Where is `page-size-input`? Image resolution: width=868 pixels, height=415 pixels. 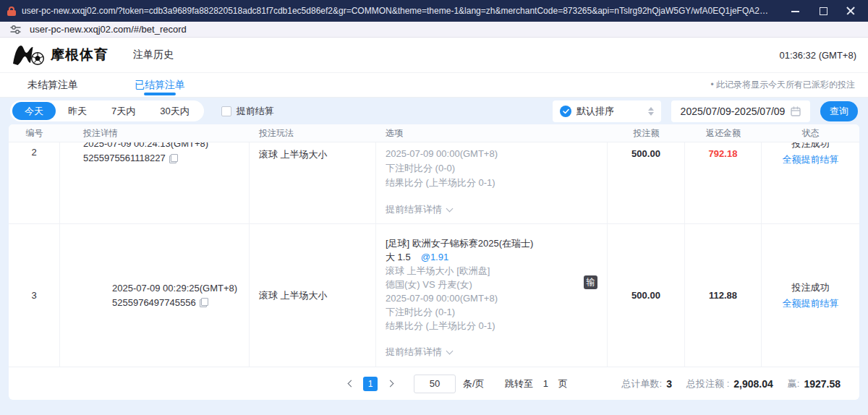
page-size-input is located at coordinates (435, 384).